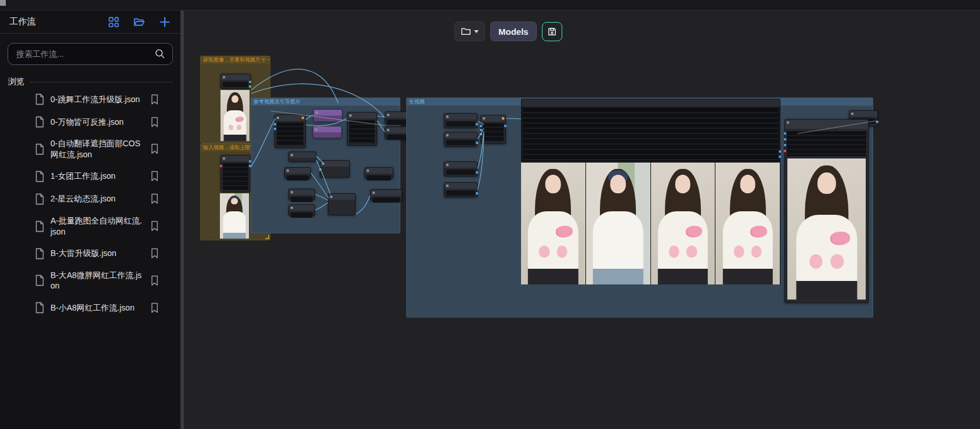  Describe the element at coordinates (96, 199) in the screenshot. I see `workflow-file-name: 2-星云幼态流.json` at that location.